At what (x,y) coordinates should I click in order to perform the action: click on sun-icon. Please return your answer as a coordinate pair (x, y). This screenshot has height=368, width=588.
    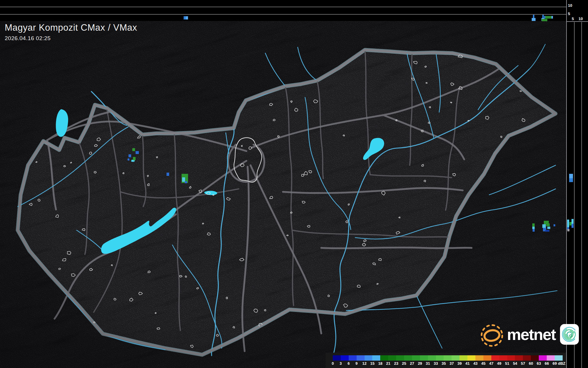
    Looking at the image, I should click on (492, 334).